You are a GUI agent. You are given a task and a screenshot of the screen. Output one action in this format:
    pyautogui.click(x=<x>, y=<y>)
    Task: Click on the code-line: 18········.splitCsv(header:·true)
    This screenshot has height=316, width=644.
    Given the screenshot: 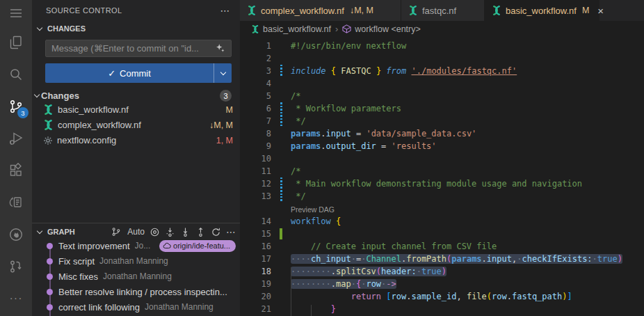 What is the action you would take?
    pyautogui.click(x=442, y=271)
    